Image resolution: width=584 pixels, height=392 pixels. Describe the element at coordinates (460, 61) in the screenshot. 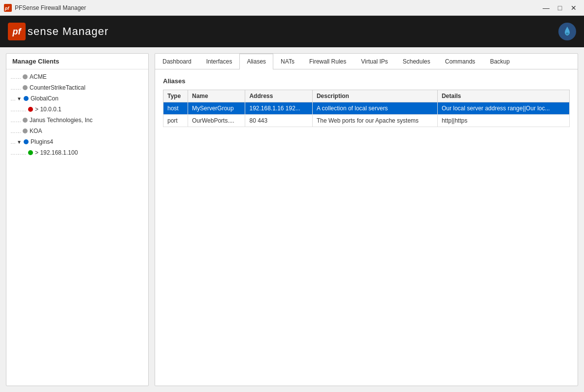

I see `tab-commands: Commands` at that location.